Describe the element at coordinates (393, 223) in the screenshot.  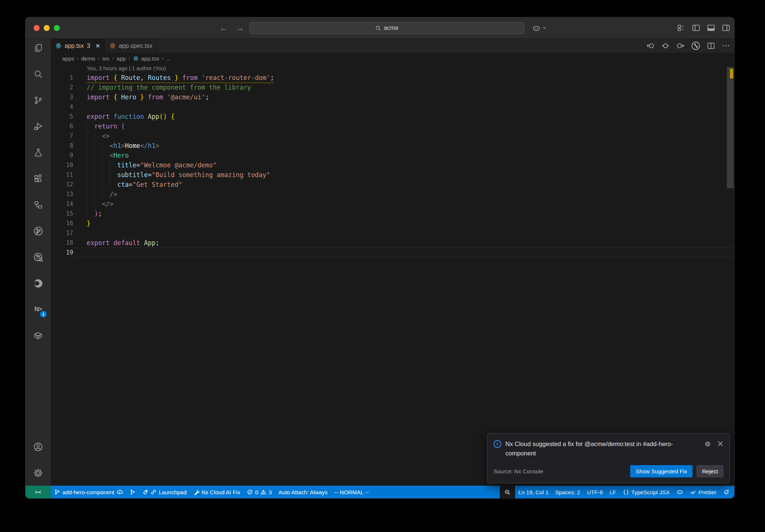
I see `code-line: 16}` at that location.